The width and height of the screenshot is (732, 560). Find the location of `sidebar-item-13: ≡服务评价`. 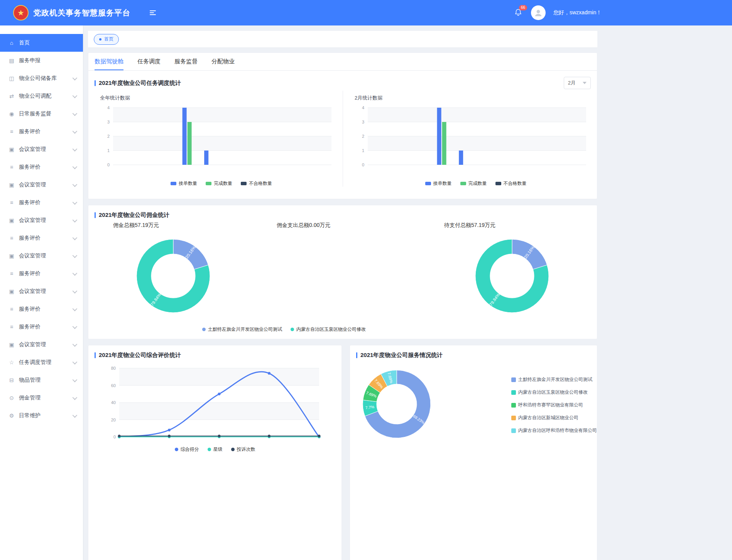

sidebar-item-13: ≡服务评价 is located at coordinates (42, 274).